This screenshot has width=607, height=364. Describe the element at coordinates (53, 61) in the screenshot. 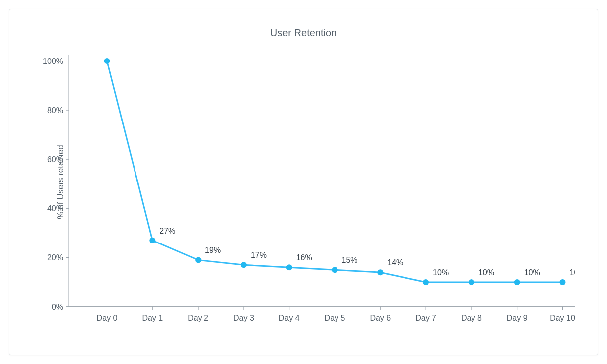

I see `y-tick-label: 100%` at that location.